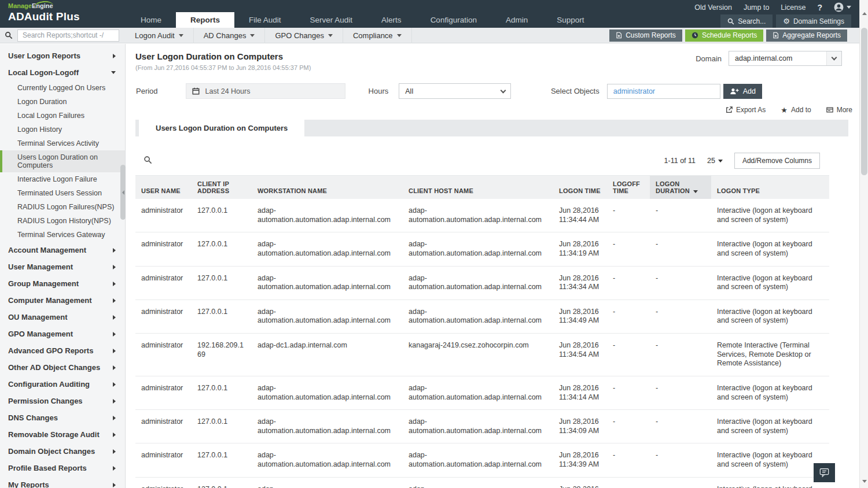  Describe the element at coordinates (377, 36) in the screenshot. I see `menu-compliance: Compliance` at that location.